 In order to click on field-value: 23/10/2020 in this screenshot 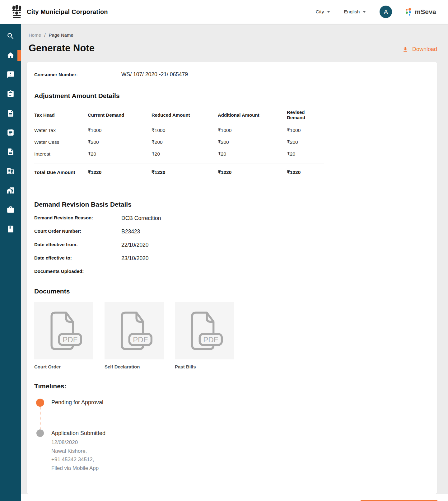, I will do `click(135, 258)`.